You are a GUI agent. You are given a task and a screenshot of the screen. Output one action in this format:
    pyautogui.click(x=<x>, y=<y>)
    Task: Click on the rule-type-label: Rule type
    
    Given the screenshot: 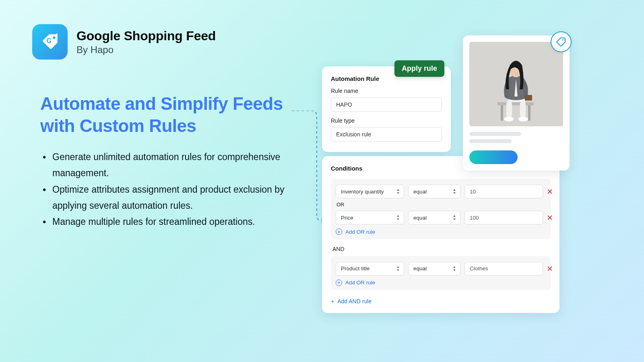 What is the action you would take?
    pyautogui.click(x=386, y=121)
    